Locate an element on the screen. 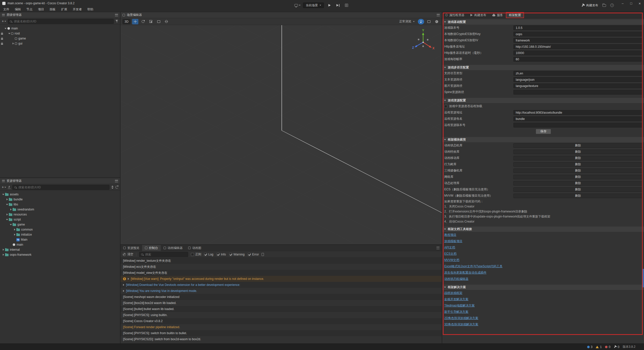 This screenshot has width=644, height=350. asset-node: bundle is located at coordinates (60, 199).